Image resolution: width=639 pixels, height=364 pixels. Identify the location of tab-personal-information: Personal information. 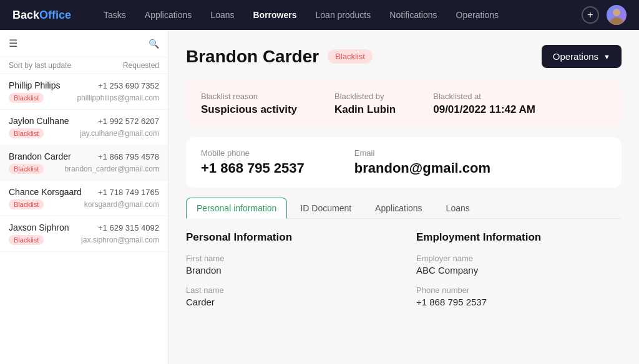
(237, 208).